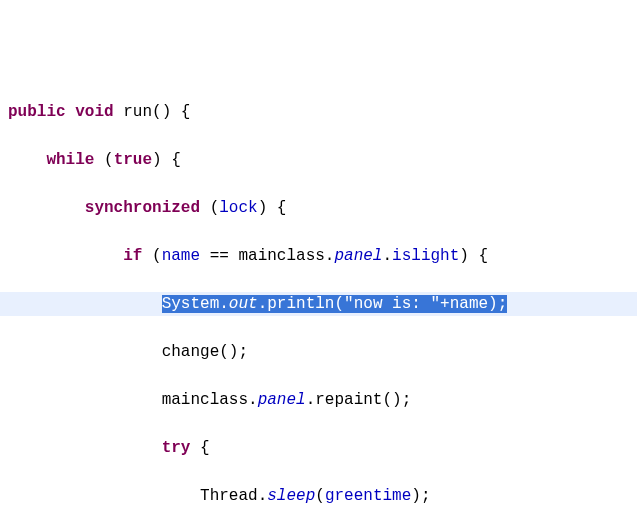  I want to click on code-line-6: change();, so click(318, 352).